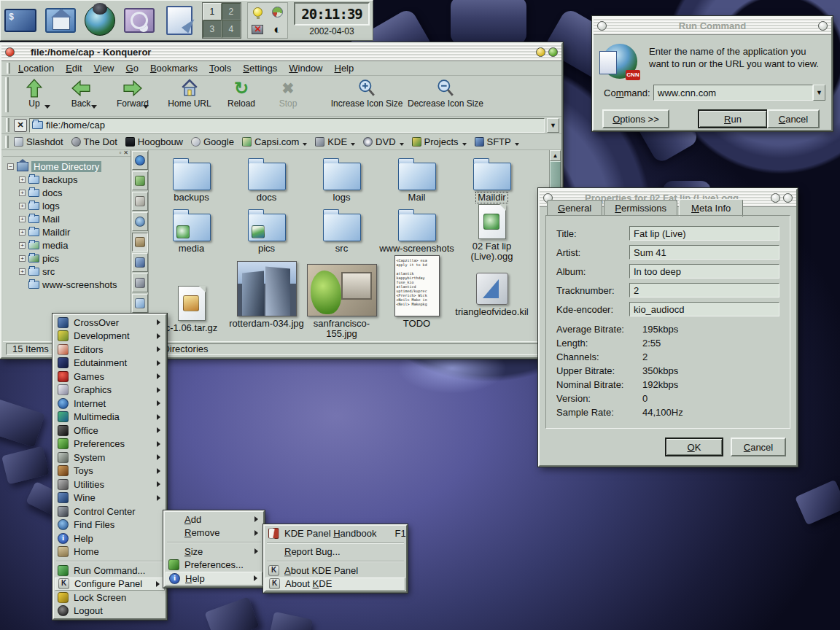 The height and width of the screenshot is (630, 840). Describe the element at coordinates (384, 141) in the screenshot. I see `bookmark-dvd: DVD` at that location.